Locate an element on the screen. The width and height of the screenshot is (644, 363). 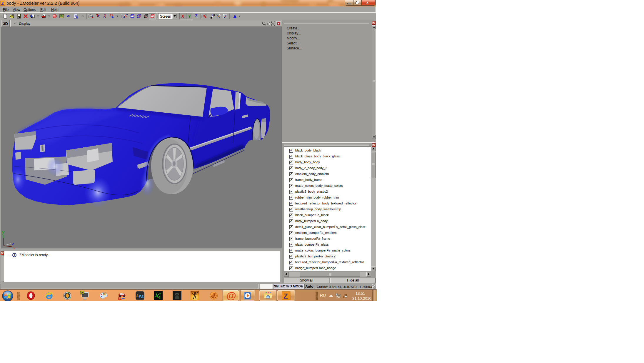
svg-text: z is located at coordinates (13, 244).